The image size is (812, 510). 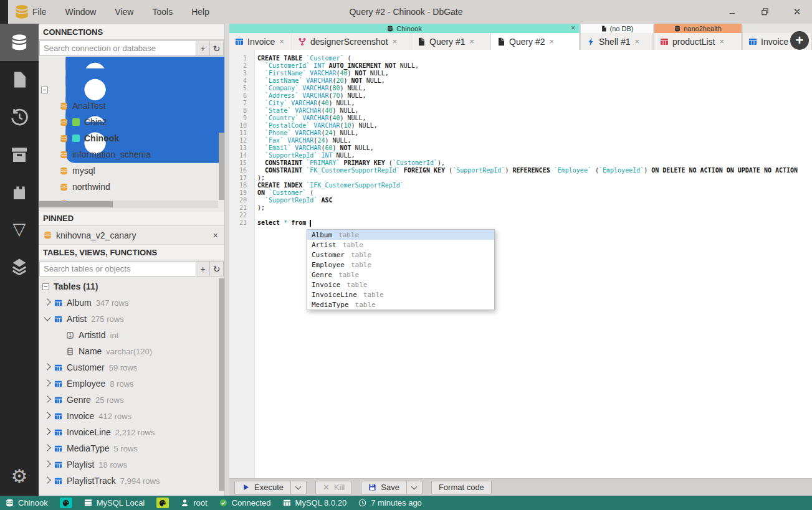 What do you see at coordinates (315, 503) in the screenshot?
I see `status-item-mysql-8-0-20: MySQL 8.0.20` at bounding box center [315, 503].